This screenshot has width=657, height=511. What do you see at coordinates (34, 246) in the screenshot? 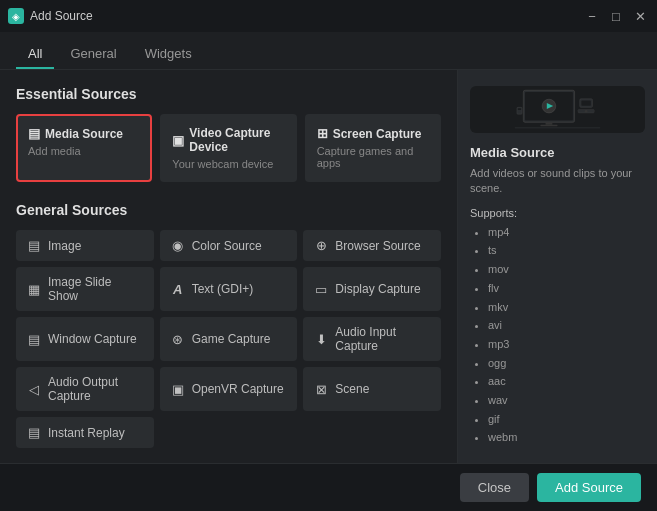
I see `image-icon: ▤` at bounding box center [34, 246].